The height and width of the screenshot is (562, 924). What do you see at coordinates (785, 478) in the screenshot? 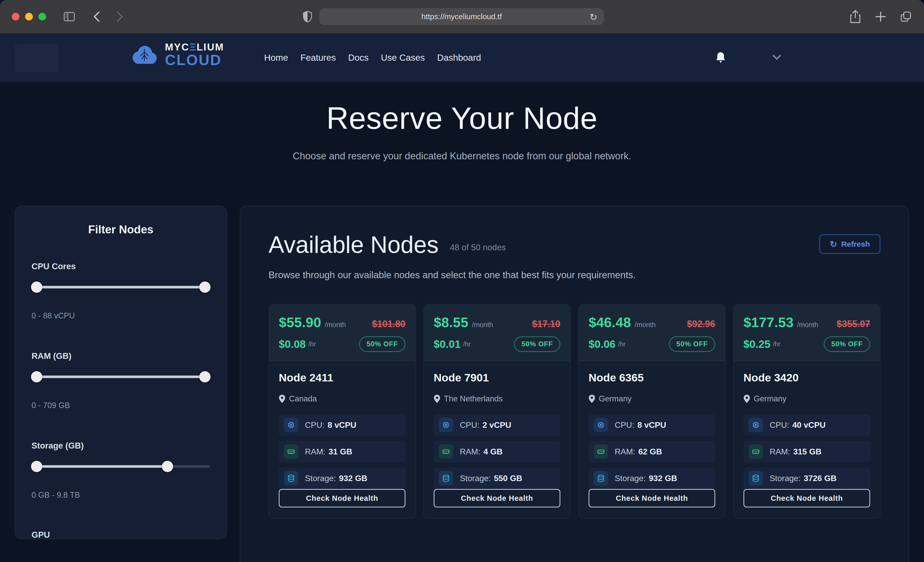
I see `spec-label: Storage:` at bounding box center [785, 478].